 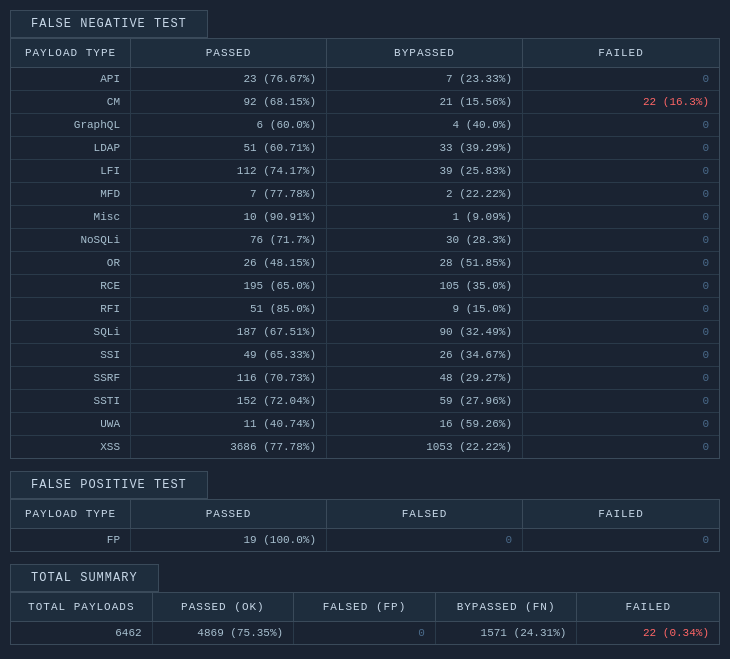 What do you see at coordinates (365, 310) in the screenshot?
I see `table-row: RFI 51 (85.0%) 9 (15.0%) 0` at bounding box center [365, 310].